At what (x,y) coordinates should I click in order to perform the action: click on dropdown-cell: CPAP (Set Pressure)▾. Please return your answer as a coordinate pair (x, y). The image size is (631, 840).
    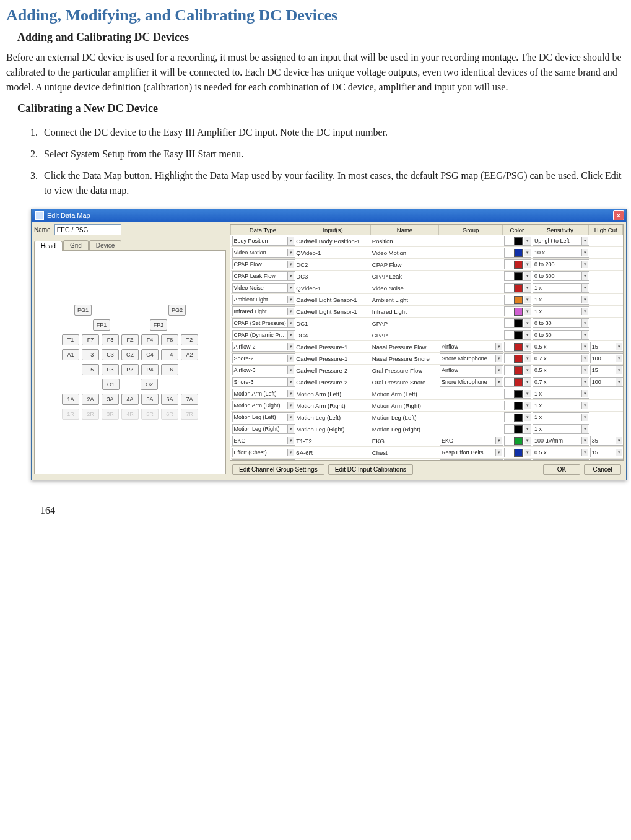
    Looking at the image, I should click on (264, 323).